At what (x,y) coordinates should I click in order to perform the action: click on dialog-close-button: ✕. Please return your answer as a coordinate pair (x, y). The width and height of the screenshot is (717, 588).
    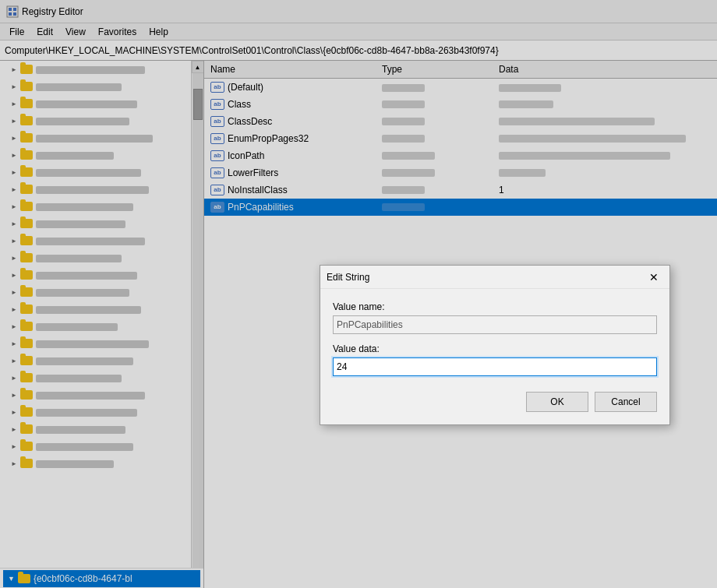
    Looking at the image, I should click on (654, 277).